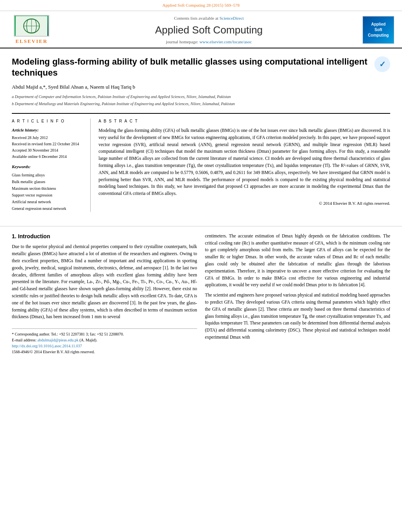 The image size is (402, 532). Describe the element at coordinates (298, 294) in the screenshot. I see `right-column: centimeters. The accurate estimation of …` at that location.